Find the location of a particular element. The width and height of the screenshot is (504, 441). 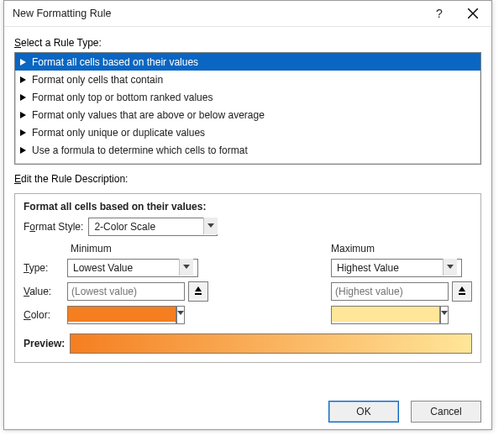

group-heading: Format all cells based on their values: is located at coordinates (248, 207).